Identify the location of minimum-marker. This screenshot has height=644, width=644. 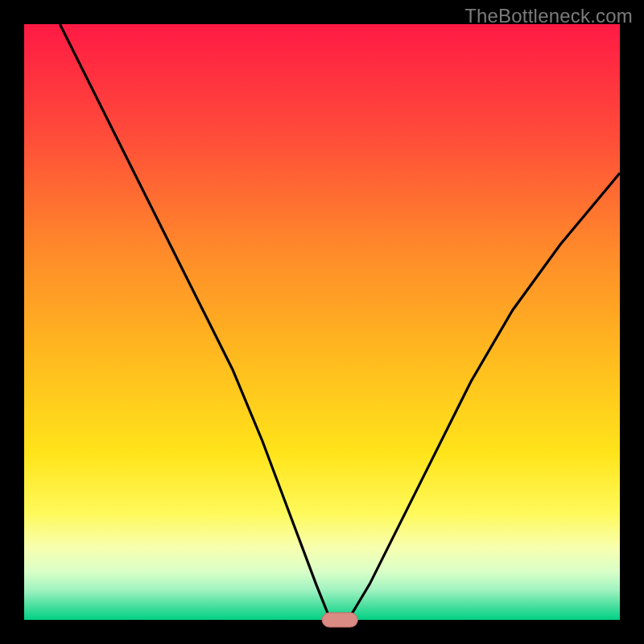
(340, 620).